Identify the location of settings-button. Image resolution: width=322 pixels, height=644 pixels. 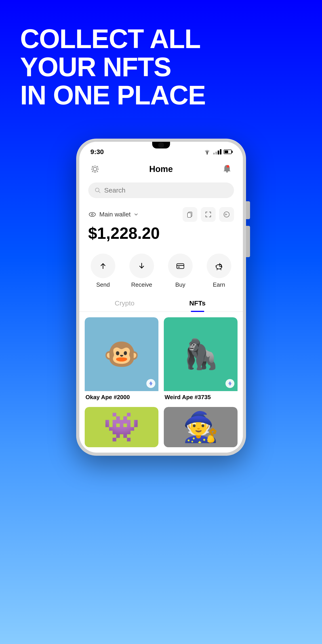
(95, 169).